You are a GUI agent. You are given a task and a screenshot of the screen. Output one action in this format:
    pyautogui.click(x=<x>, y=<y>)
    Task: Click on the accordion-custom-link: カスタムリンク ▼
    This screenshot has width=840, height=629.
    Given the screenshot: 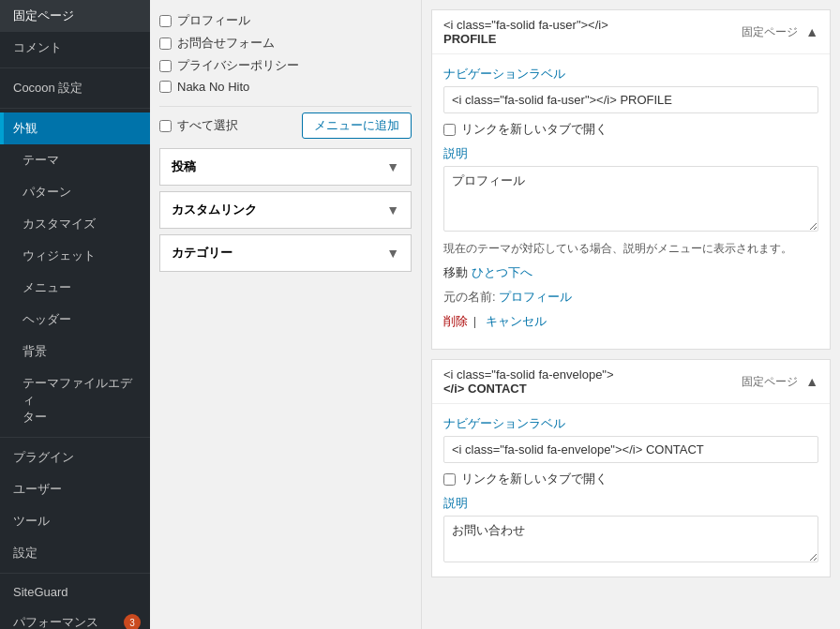 What is the action you would take?
    pyautogui.click(x=285, y=210)
    